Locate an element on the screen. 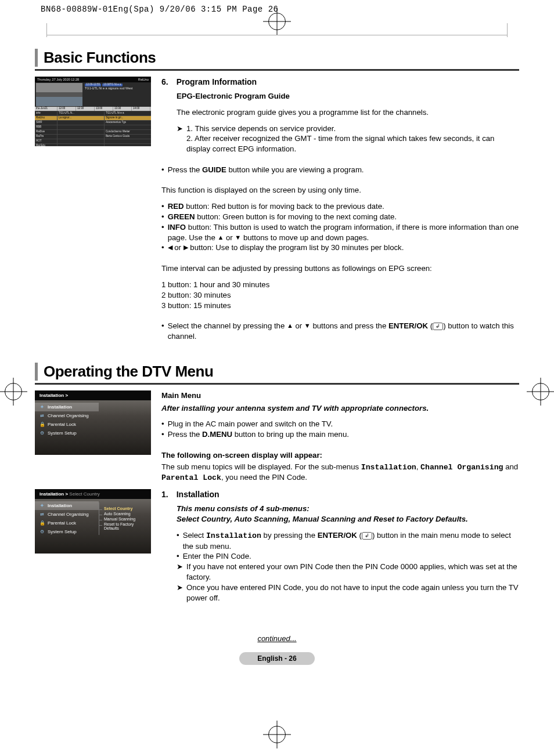  epg-ch: RaiUno is located at coordinates (46, 118).